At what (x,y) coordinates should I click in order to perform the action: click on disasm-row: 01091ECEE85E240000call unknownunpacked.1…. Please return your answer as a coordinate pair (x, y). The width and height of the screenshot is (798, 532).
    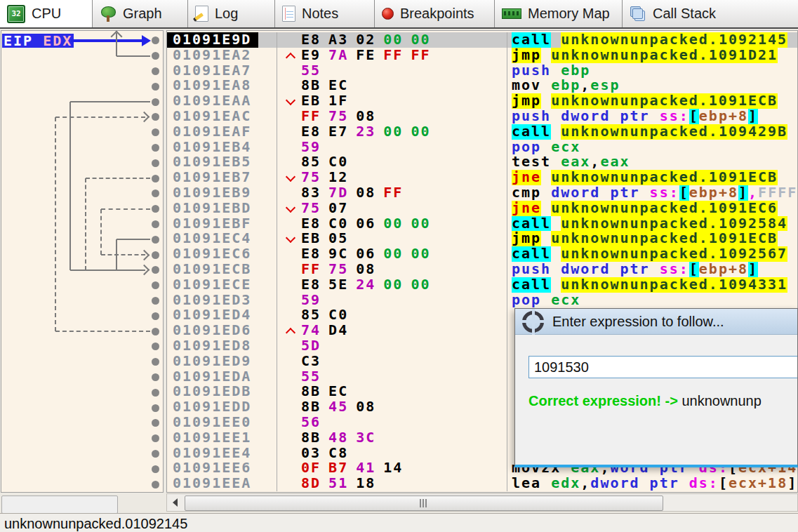
    Looking at the image, I should click on (482, 285).